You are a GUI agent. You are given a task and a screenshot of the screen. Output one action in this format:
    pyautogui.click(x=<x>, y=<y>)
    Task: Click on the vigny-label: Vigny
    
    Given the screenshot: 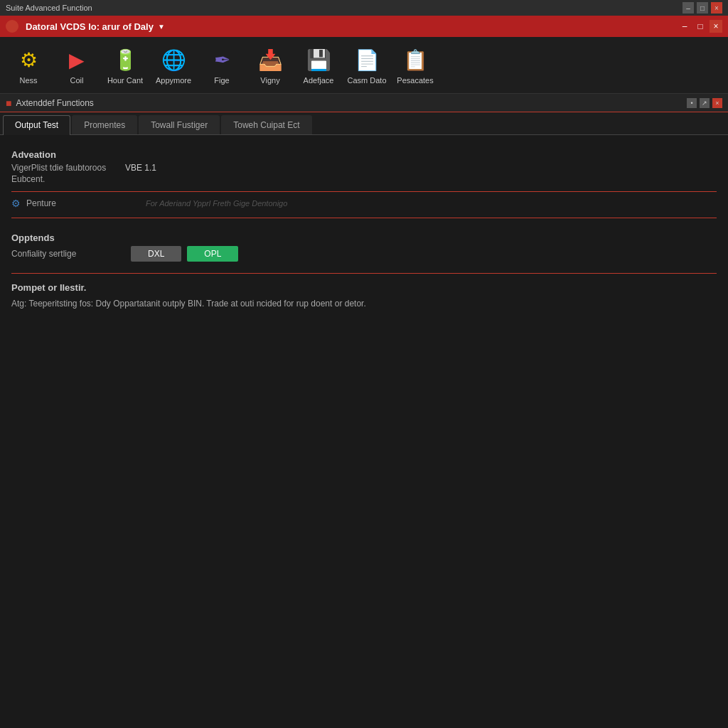 What is the action you would take?
    pyautogui.click(x=270, y=80)
    